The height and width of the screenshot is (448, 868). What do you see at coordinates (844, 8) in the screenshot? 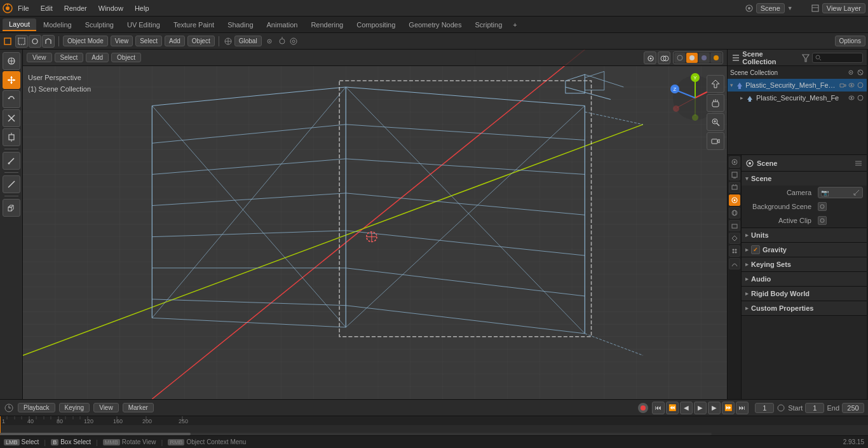
I see `view-layer-name: View Layer` at bounding box center [844, 8].